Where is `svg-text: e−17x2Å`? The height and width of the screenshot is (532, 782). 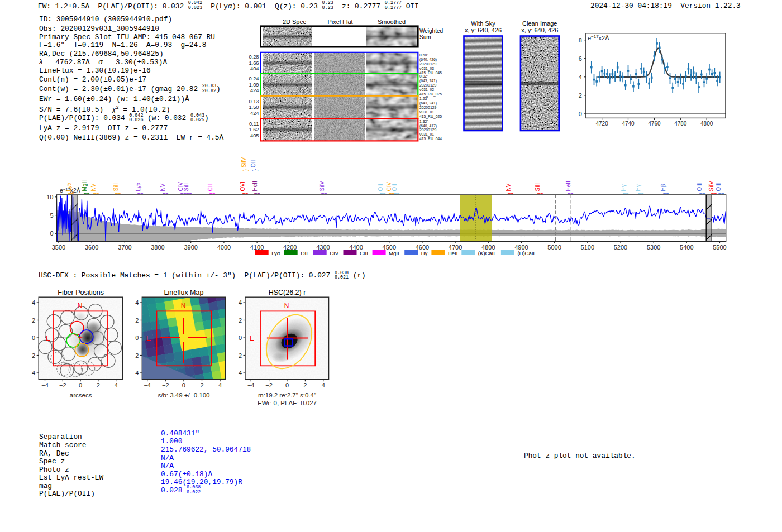
svg-text: e−17x2Å is located at coordinates (599, 38).